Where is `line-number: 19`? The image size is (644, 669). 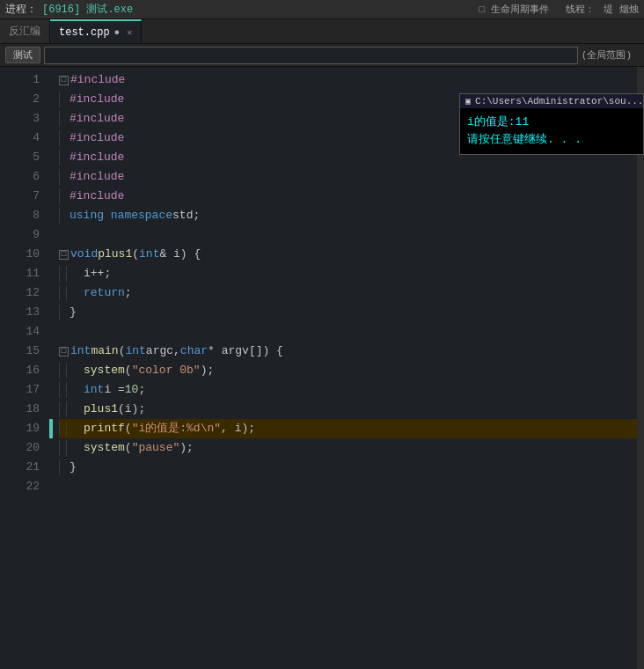 line-number: 19 is located at coordinates (19, 429).